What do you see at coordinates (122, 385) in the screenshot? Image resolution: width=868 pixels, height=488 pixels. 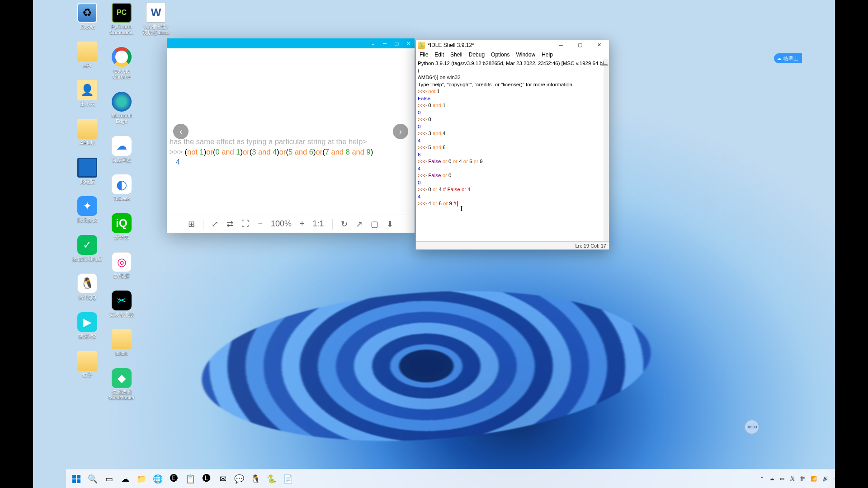 I see `desktop-icon: ◆亿图脑图 MindMaster` at bounding box center [122, 385].